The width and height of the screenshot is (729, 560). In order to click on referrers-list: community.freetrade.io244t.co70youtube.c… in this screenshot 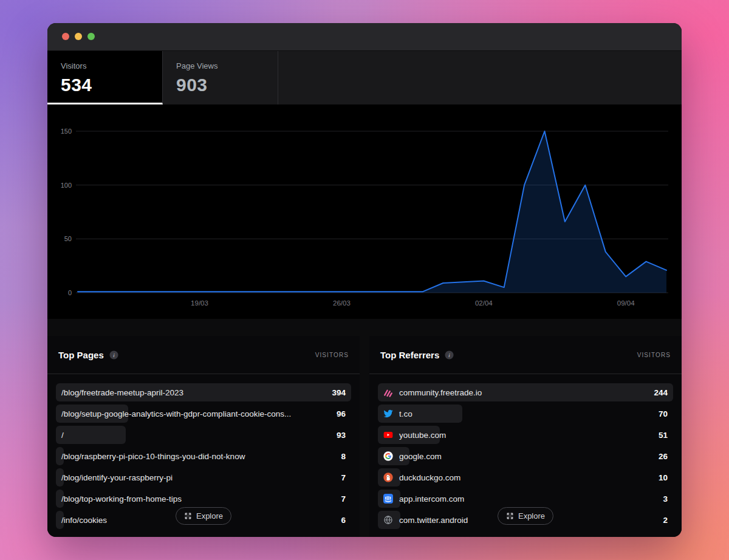, I will do `click(525, 452)`.